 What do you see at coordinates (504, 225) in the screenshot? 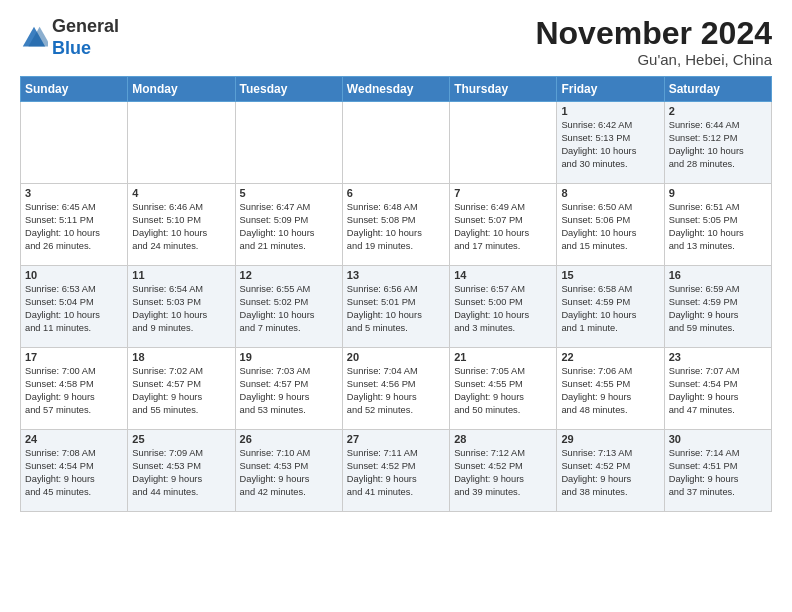
I see `table-row: 7Sunrise: 6:49 AM Sunset: 5:07 PM Daylig…` at bounding box center [504, 225].